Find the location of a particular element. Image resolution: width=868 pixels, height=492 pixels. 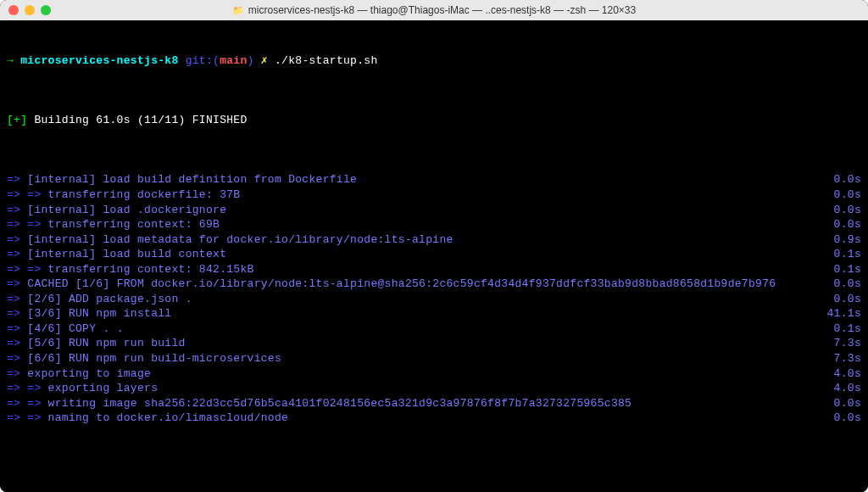

dirty-marker: ✗ is located at coordinates (264, 61).